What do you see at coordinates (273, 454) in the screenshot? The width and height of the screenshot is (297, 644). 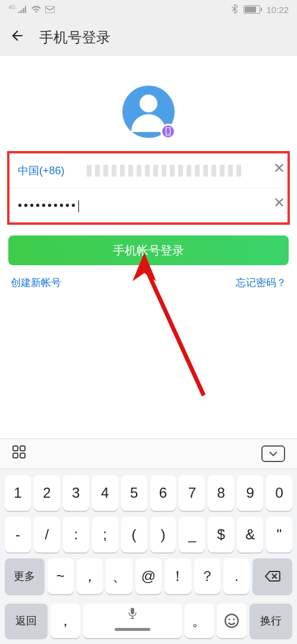 I see `keyboard-collapse-icon` at bounding box center [273, 454].